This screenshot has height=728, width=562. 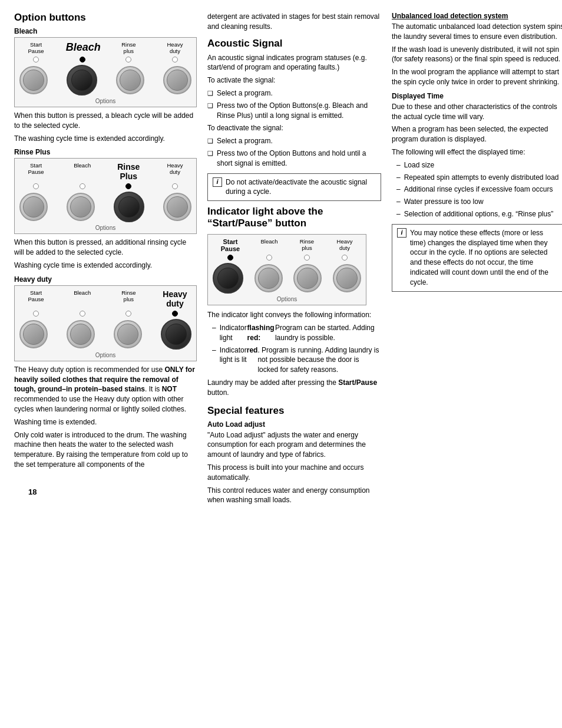 I want to click on displayed-time-info-box: i You may notice these effects (more or …, so click(x=477, y=258).